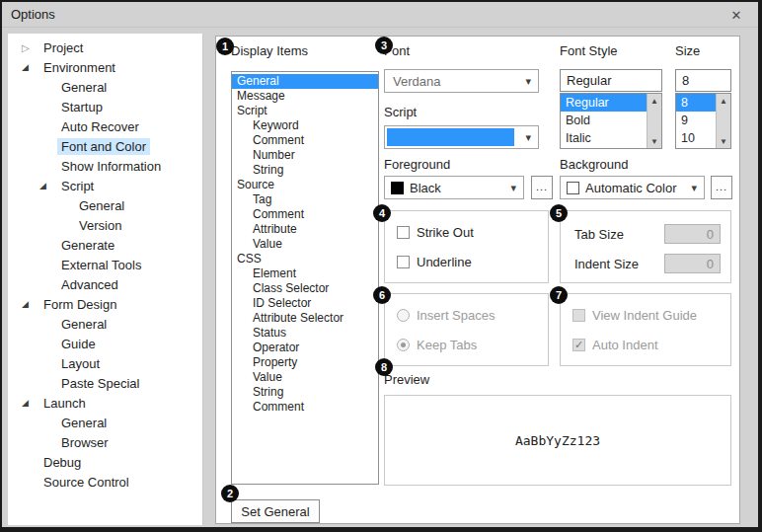  Describe the element at coordinates (305, 288) in the screenshot. I see `display-item: Class Selector` at that location.